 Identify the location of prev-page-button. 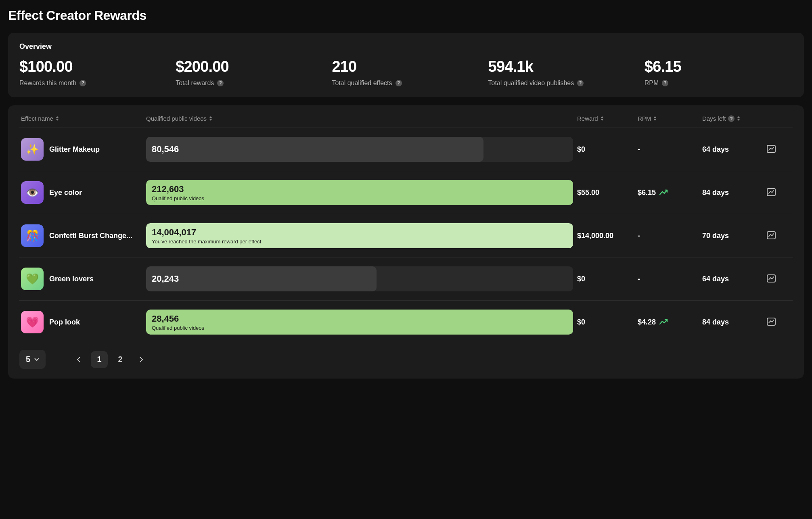
(78, 360).